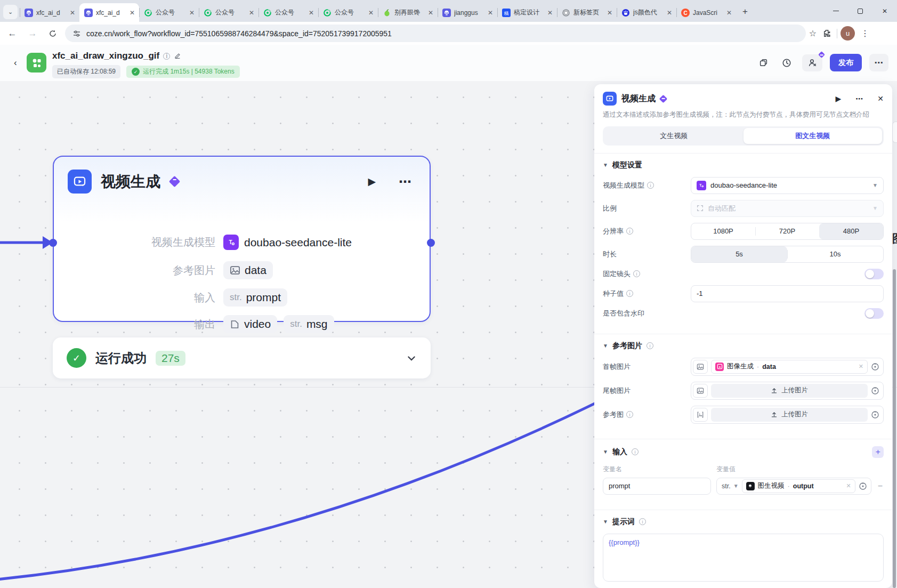 The image size is (897, 588). Describe the element at coordinates (53, 243) in the screenshot. I see `node-input-port` at that location.